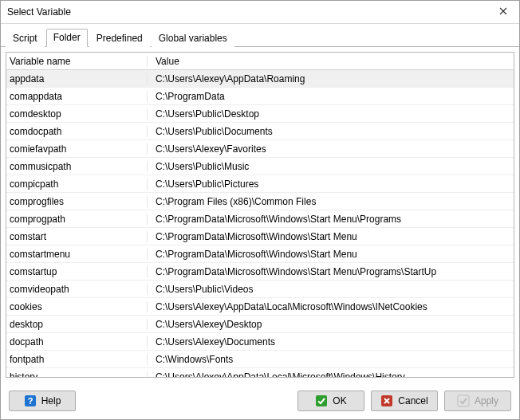 Image resolution: width=520 pixels, height=420 pixels. What do you see at coordinates (77, 272) in the screenshot?
I see `cell-variable-name: comstartup` at bounding box center [77, 272].